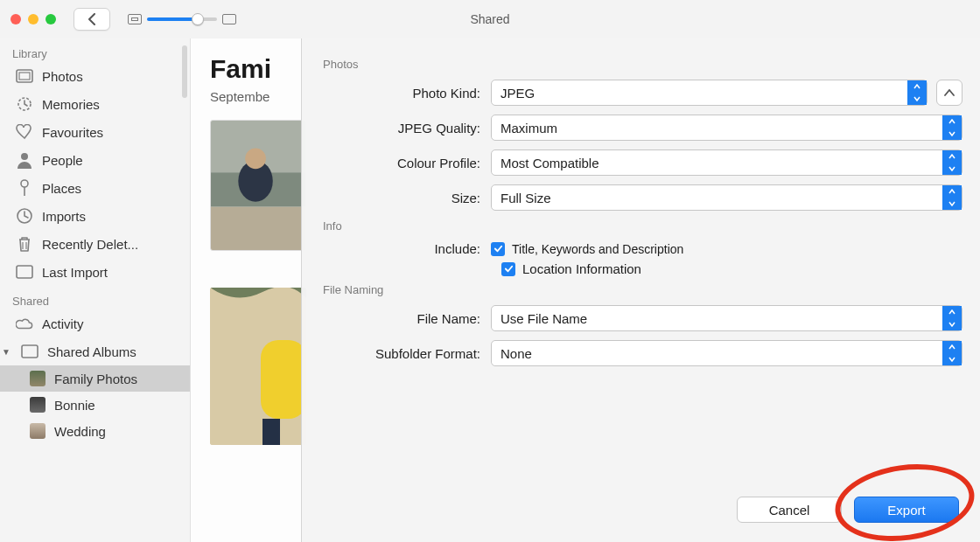  What do you see at coordinates (24, 323) in the screenshot?
I see `cloud-icon` at bounding box center [24, 323].